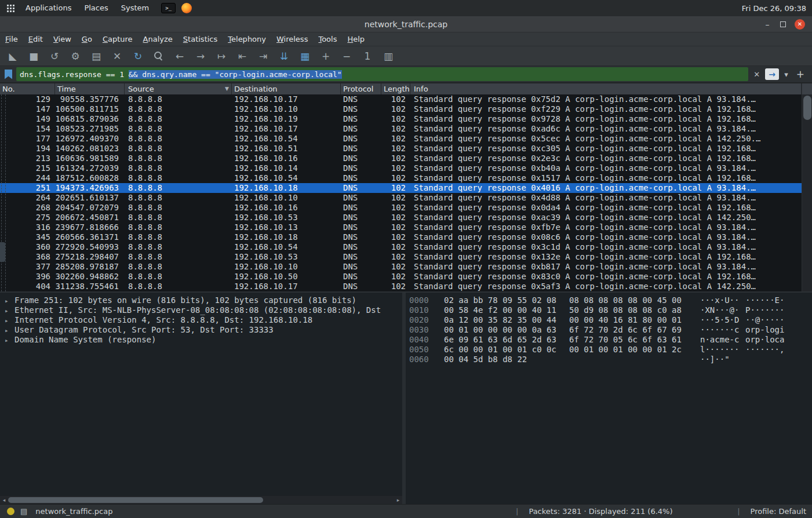 The height and width of the screenshot is (518, 812). What do you see at coordinates (227, 89) in the screenshot?
I see `column-dropdown-icon: ▼` at bounding box center [227, 89].